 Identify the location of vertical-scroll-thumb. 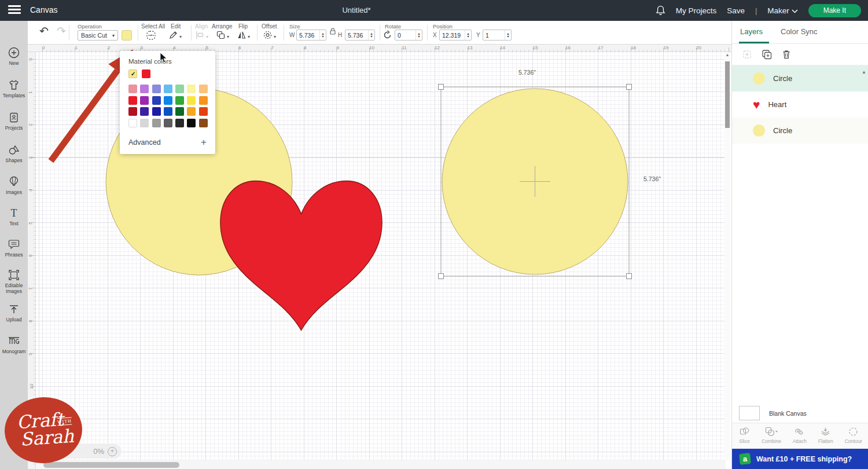
(727, 95).